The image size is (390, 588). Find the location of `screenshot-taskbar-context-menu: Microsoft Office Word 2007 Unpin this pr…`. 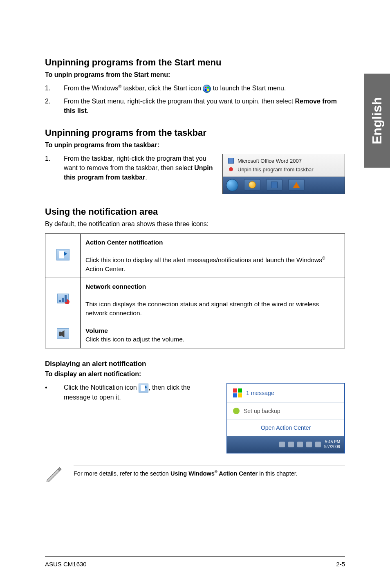

screenshot-taskbar-context-menu: Microsoft Office Word 2007 Unpin this pr… is located at coordinates (284, 174).